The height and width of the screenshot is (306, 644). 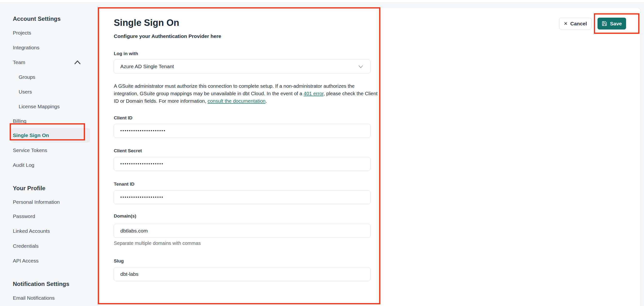 What do you see at coordinates (242, 274) in the screenshot?
I see `slug-input` at bounding box center [242, 274].